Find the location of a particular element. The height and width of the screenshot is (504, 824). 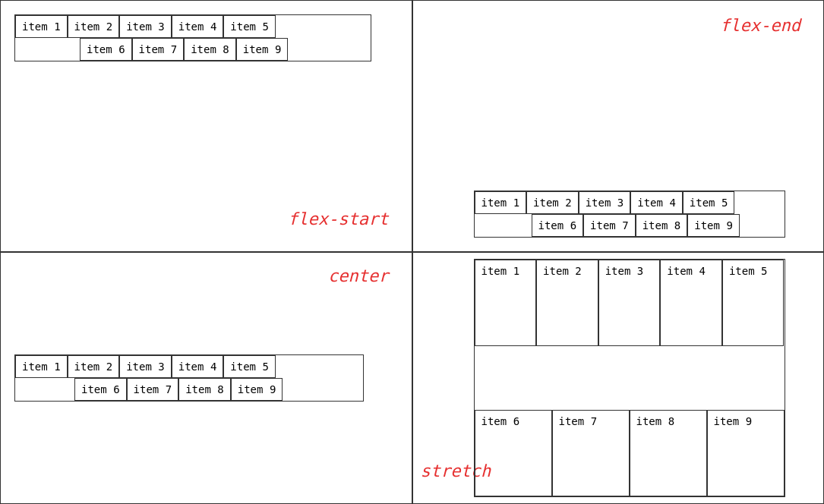

item-st-6: item 6 is located at coordinates (513, 453).